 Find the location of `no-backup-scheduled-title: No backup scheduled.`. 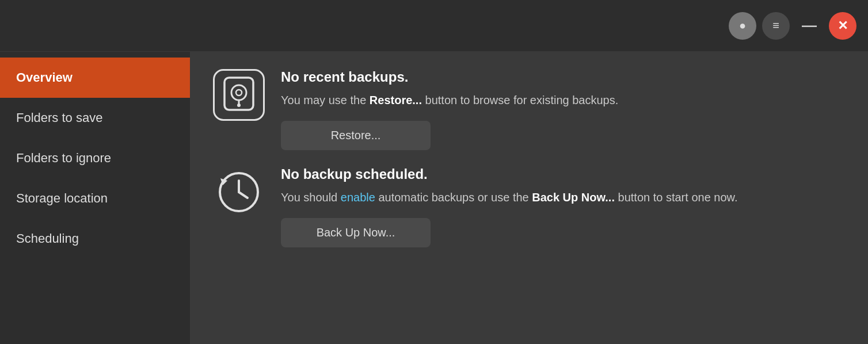

no-backup-scheduled-title: No backup scheduled. is located at coordinates (563, 174).